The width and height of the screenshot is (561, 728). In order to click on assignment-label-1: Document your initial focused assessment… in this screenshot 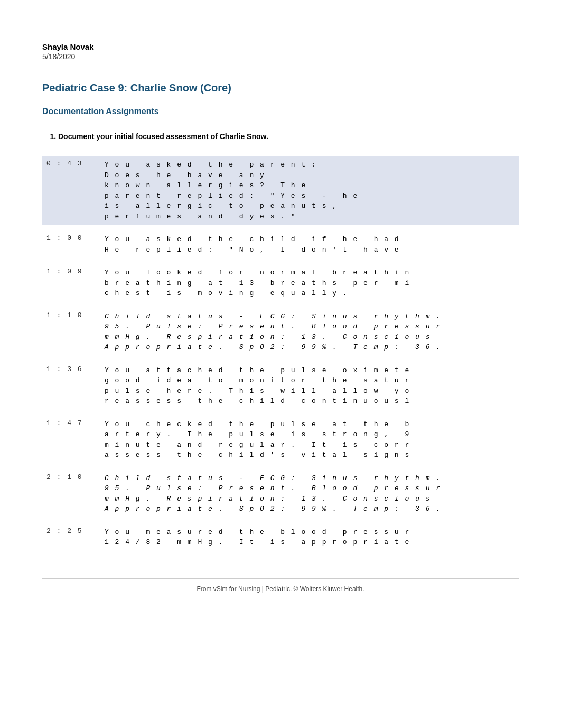, I will do `click(163, 136)`.